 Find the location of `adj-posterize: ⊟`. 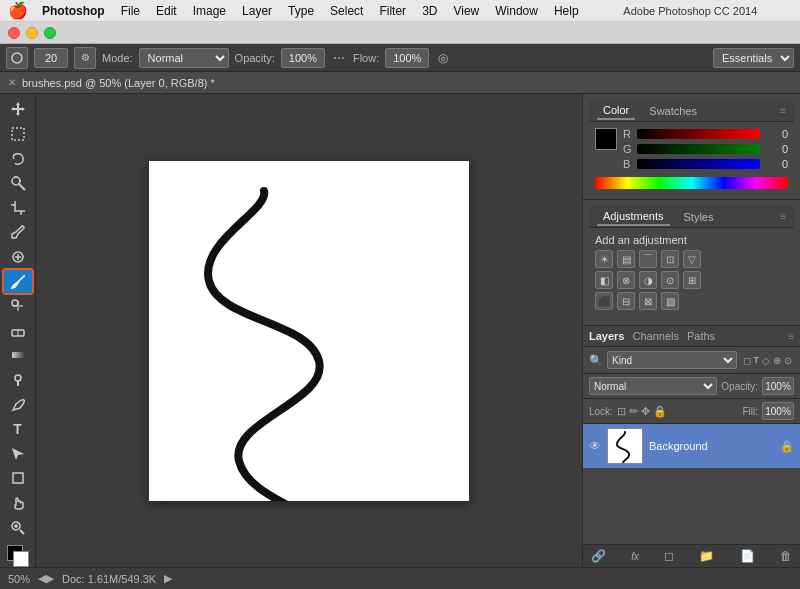

adj-posterize: ⊟ is located at coordinates (626, 301).